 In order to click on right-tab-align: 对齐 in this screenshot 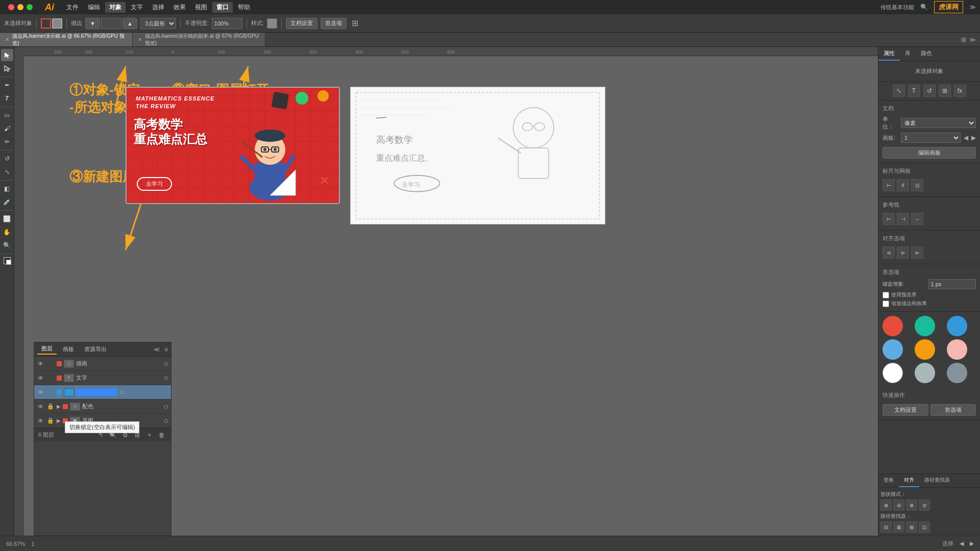, I will do `click(909, 481)`.